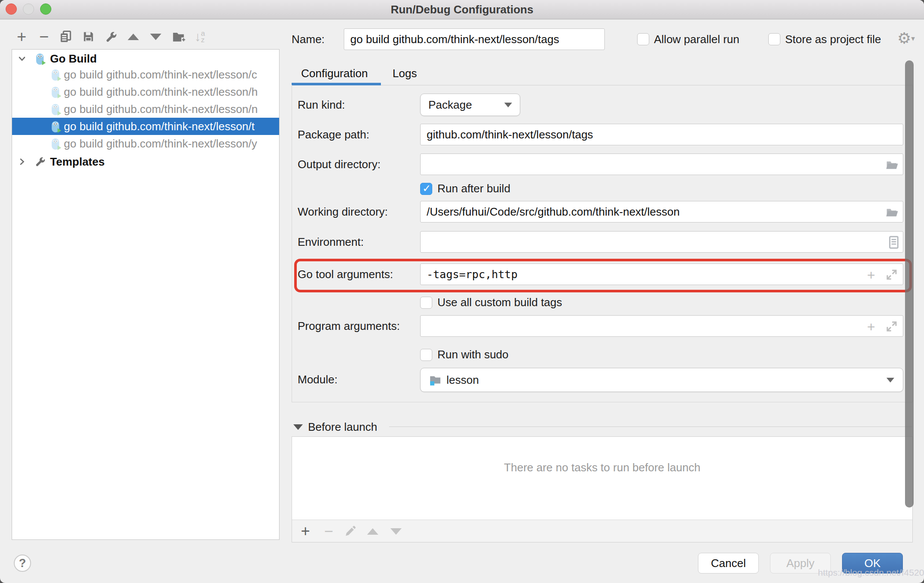 The width and height of the screenshot is (924, 583). I want to click on tree-item-lesson-h: go build github.com/think-next/lesson/h, so click(146, 92).